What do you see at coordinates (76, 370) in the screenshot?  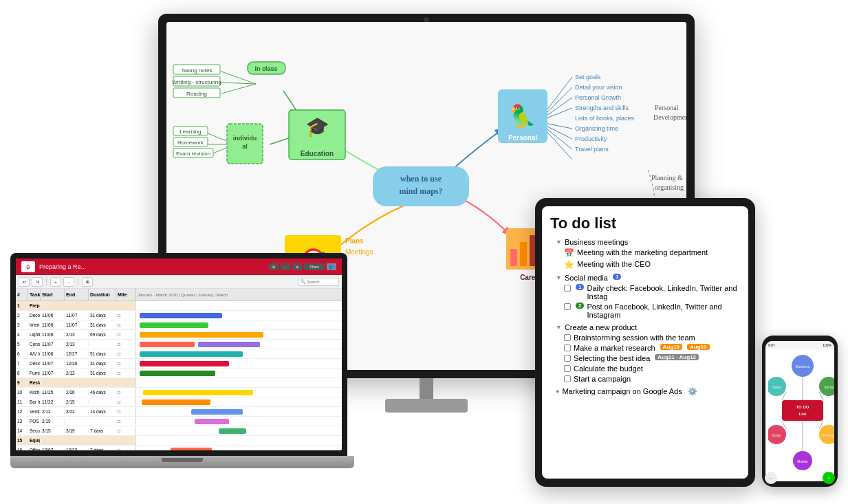 I see `gantt-left-panel: # Task Name Start End Duration Mile 1 Pr…` at bounding box center [76, 370].